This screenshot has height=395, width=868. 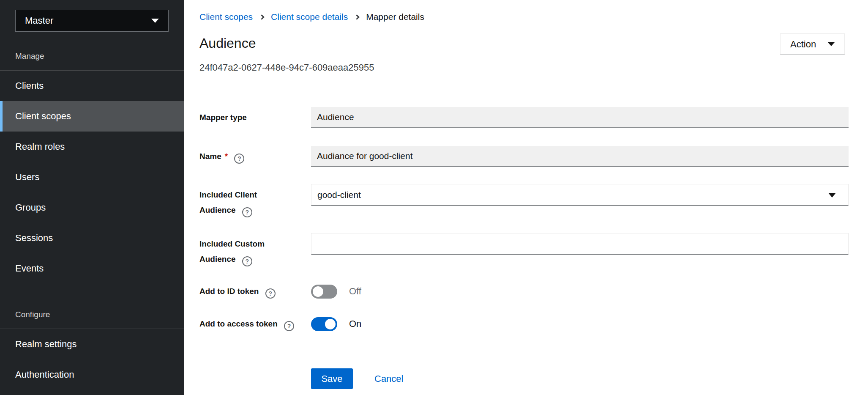 I want to click on sidebar-item-realm-settings: Realm settings, so click(x=92, y=344).